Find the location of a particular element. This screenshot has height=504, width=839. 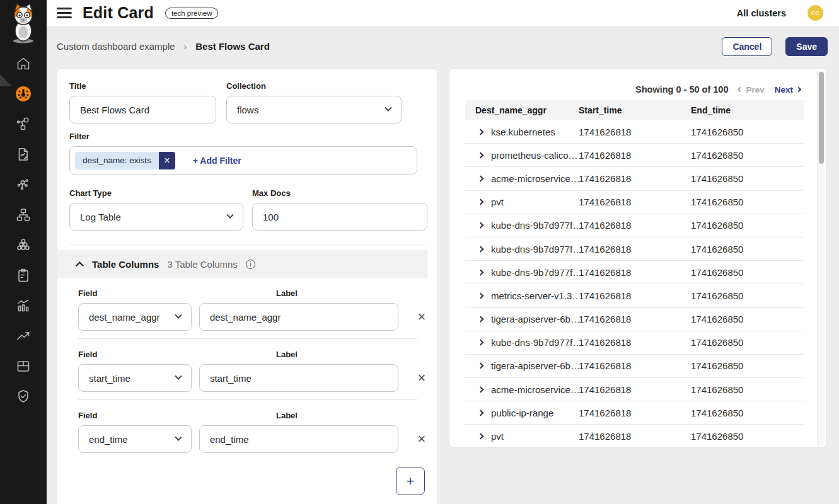

cluster-selector: All clusters is located at coordinates (761, 13).